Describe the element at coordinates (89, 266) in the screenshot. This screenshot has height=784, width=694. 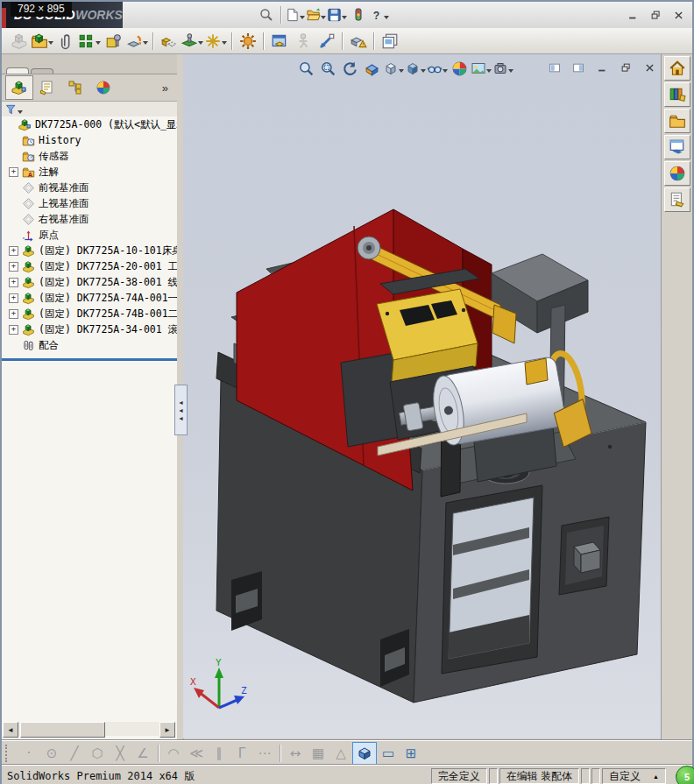
I see `tree-item: + (固定) DK7725A-20-001 工作` at that location.